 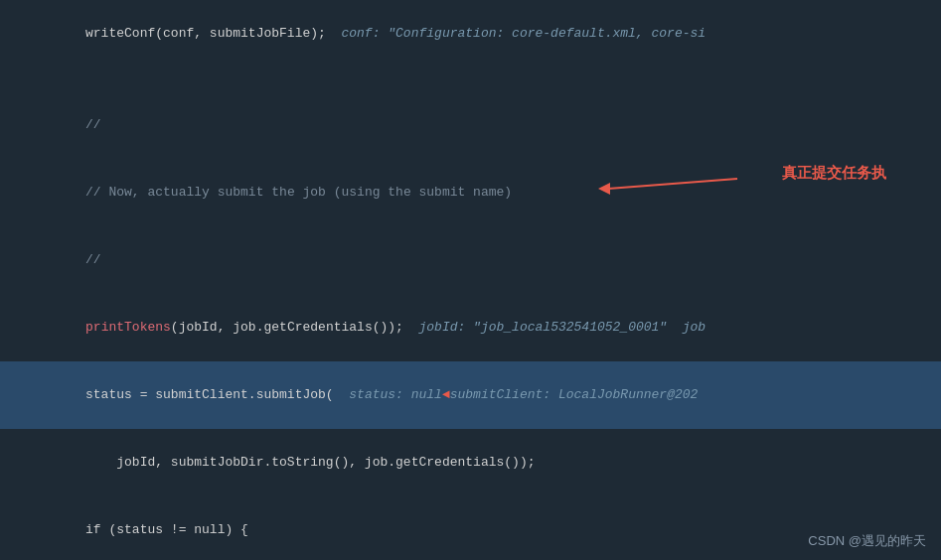 I want to click on code-line-empty1, so click(x=471, y=79).